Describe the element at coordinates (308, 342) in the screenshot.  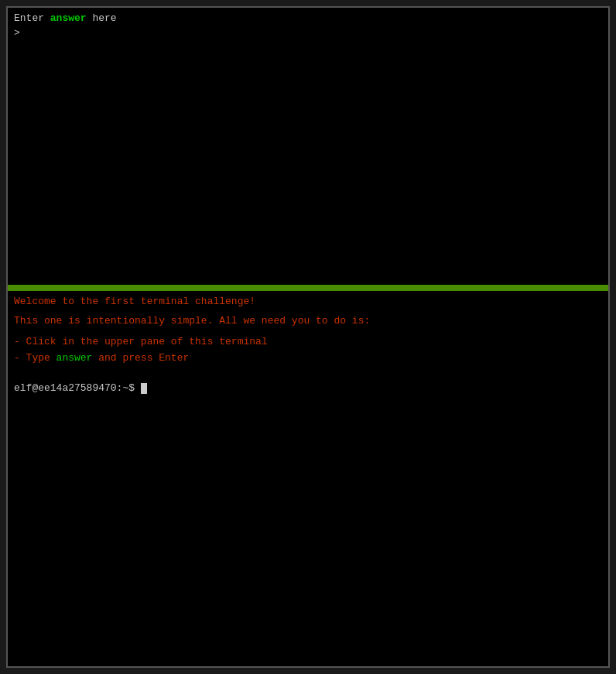
I see `instruction-click: - Click in the upper pane of this termin…` at that location.